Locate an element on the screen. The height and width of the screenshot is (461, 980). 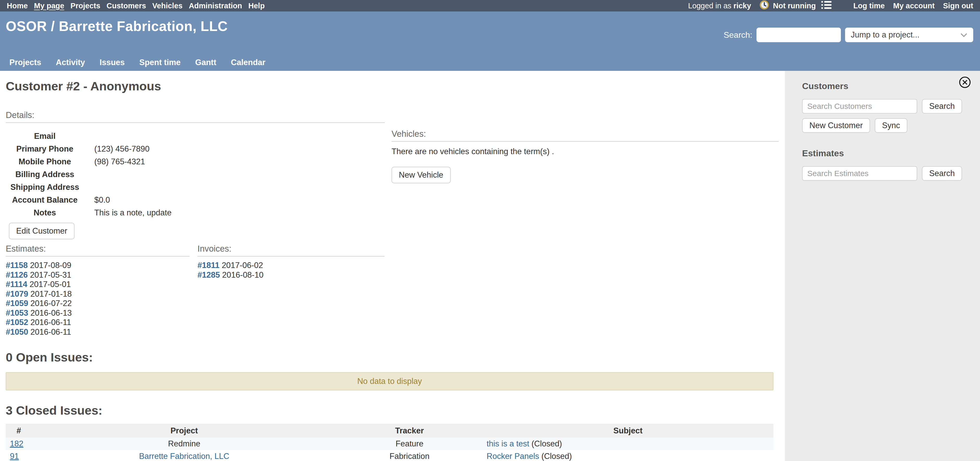
issue-project-cell: Barrette Fabrication, LLC is located at coordinates (184, 456).